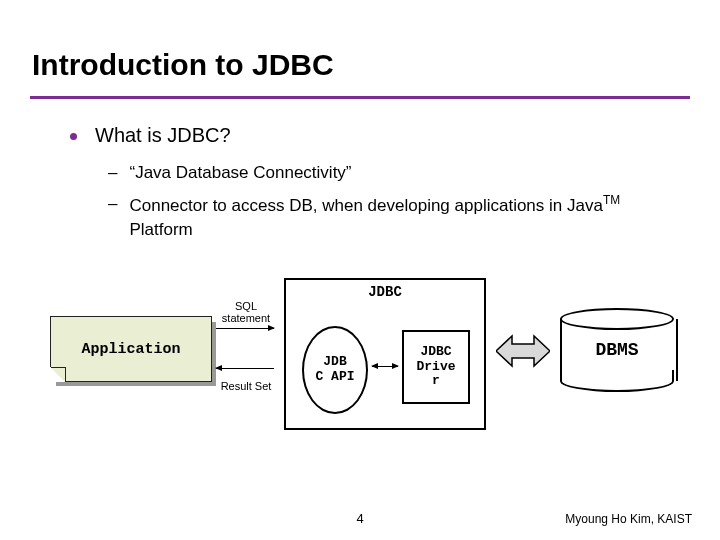 The width and height of the screenshot is (720, 540). Describe the element at coordinates (58, 374) in the screenshot. I see `page-fold-icon` at that location.